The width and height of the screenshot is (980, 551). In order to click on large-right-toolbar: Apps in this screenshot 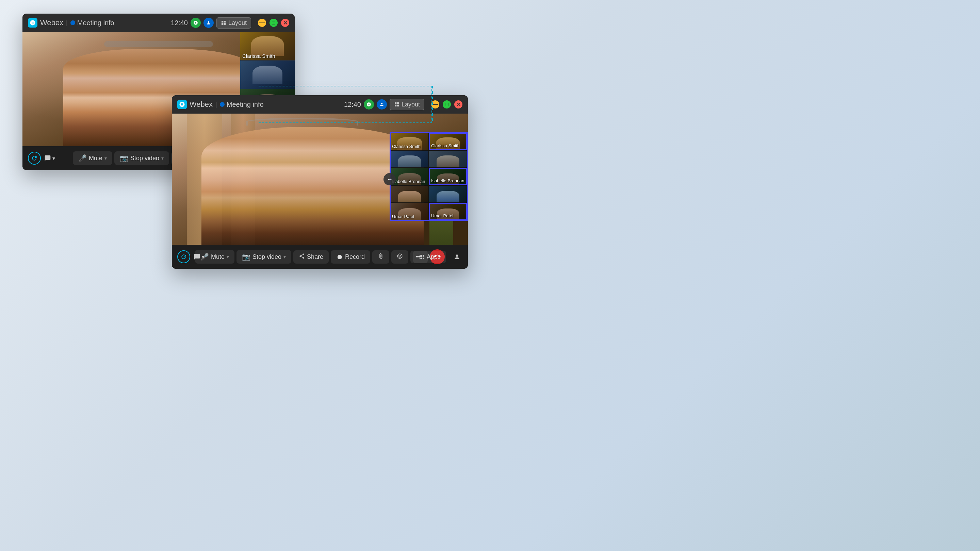, I will do `click(438, 257)`.